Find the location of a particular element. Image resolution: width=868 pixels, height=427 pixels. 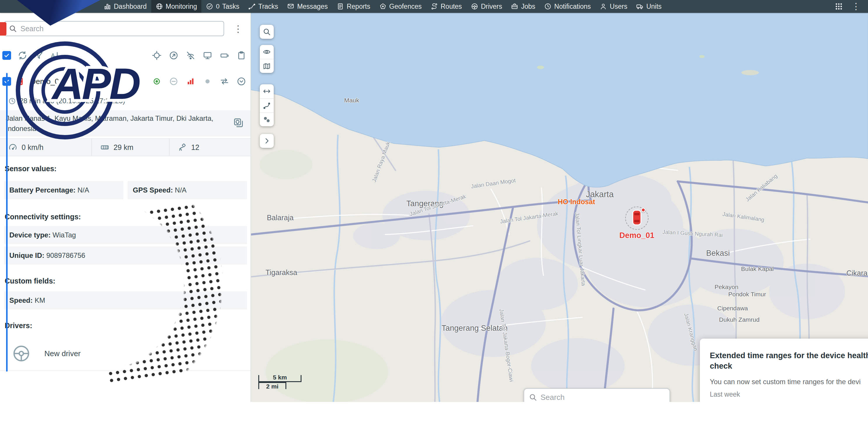

battery-icon is located at coordinates (224, 55).